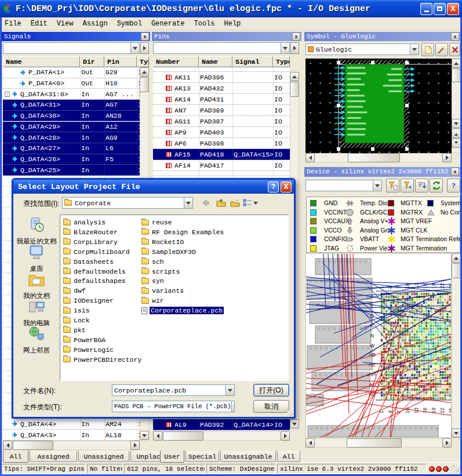  What do you see at coordinates (296, 37) in the screenshot?
I see `pins-title-close-icon: x` at bounding box center [296, 37].